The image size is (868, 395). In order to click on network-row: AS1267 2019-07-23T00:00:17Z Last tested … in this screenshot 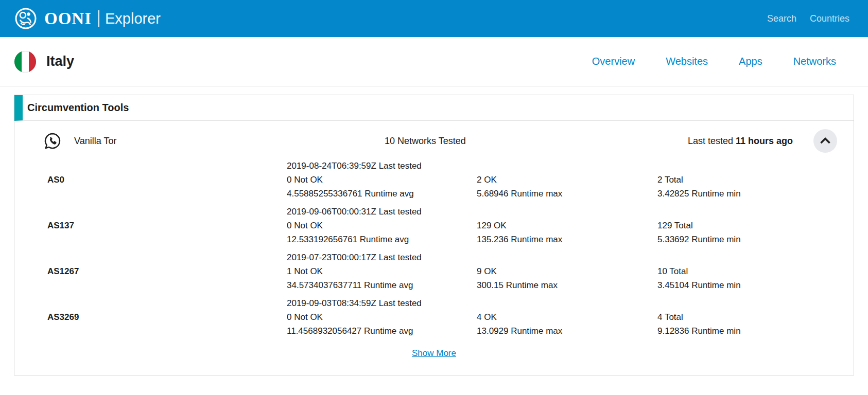, I will do `click(434, 272)`.